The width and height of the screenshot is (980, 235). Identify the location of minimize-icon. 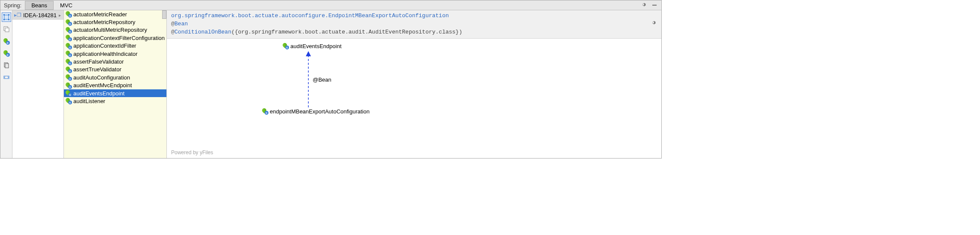
(654, 5).